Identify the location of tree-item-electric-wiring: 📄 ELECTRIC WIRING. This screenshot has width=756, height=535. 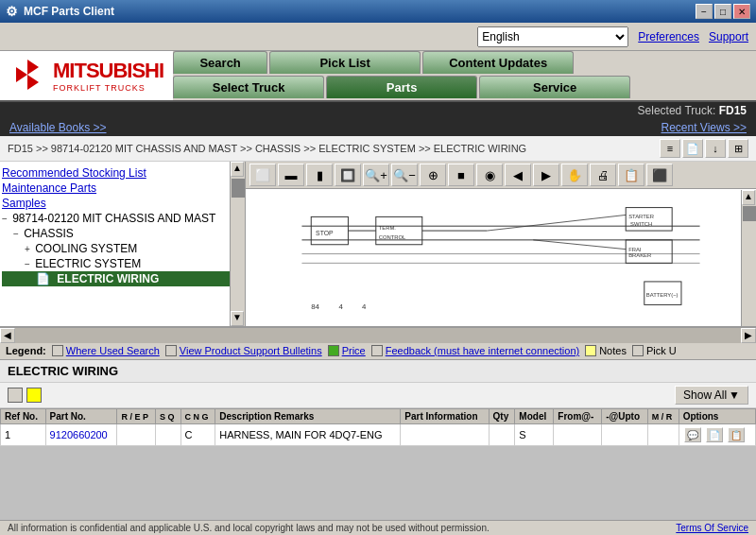
(123, 279).